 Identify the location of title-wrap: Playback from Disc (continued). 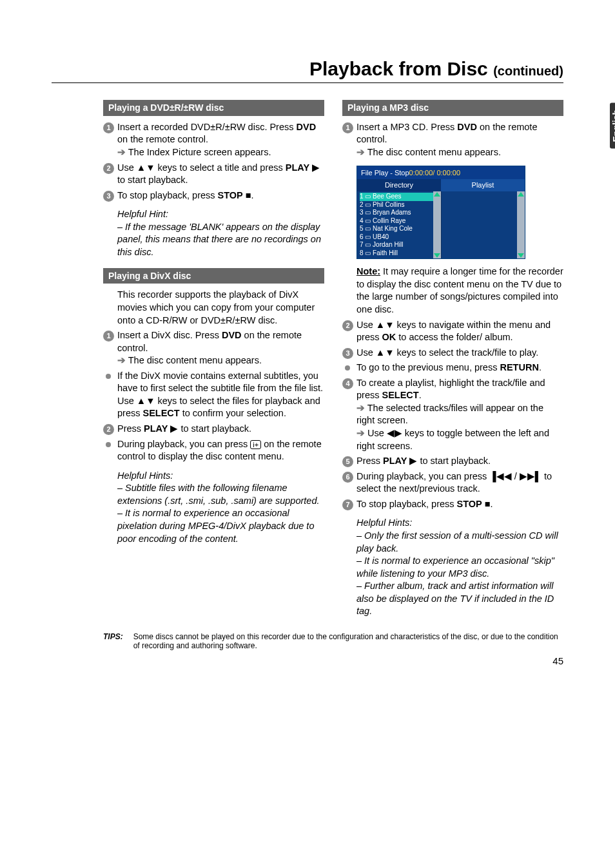
(308, 71).